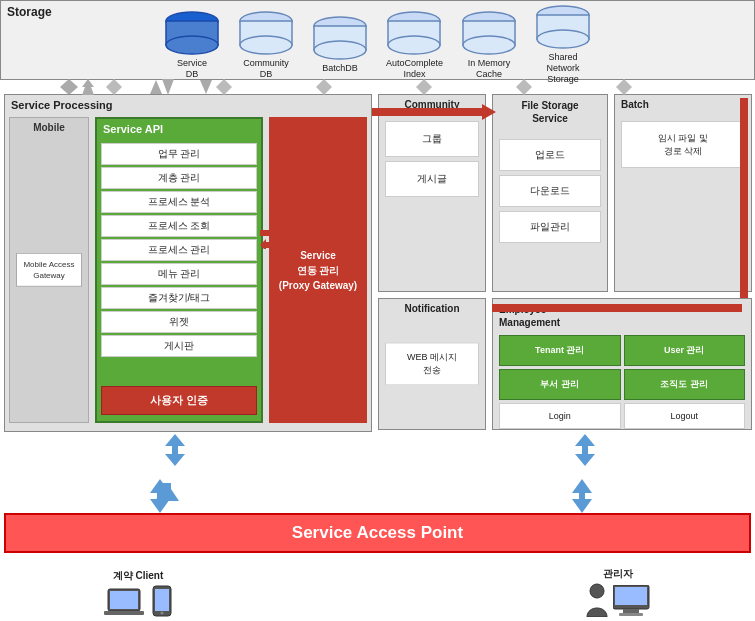 This screenshot has height=621, width=755. I want to click on network-storage-icon, so click(563, 27).